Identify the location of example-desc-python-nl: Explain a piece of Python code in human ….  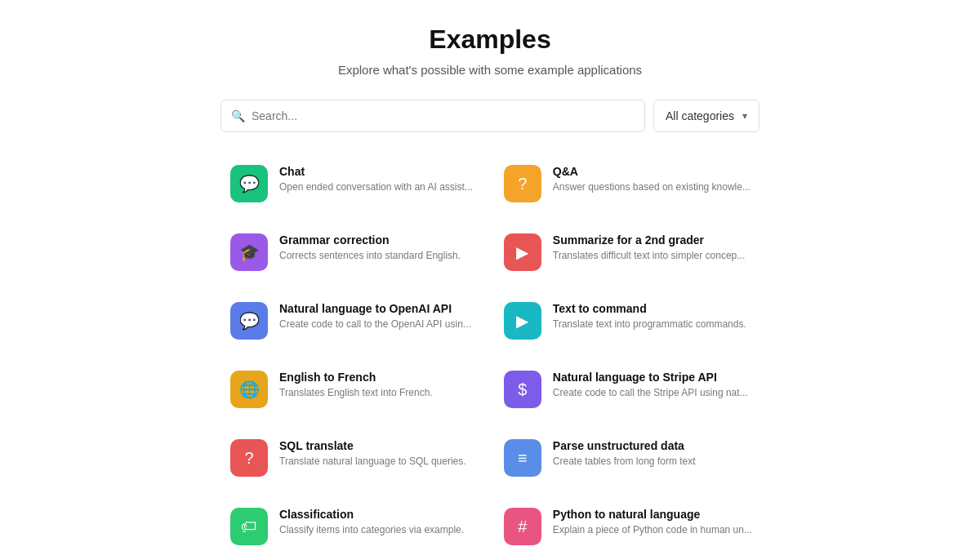
(653, 531).